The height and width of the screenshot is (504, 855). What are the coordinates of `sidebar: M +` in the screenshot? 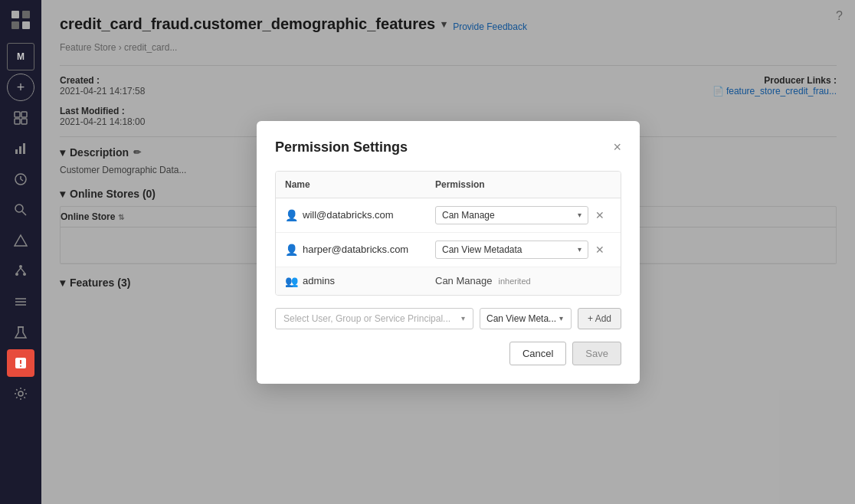 It's located at (21, 252).